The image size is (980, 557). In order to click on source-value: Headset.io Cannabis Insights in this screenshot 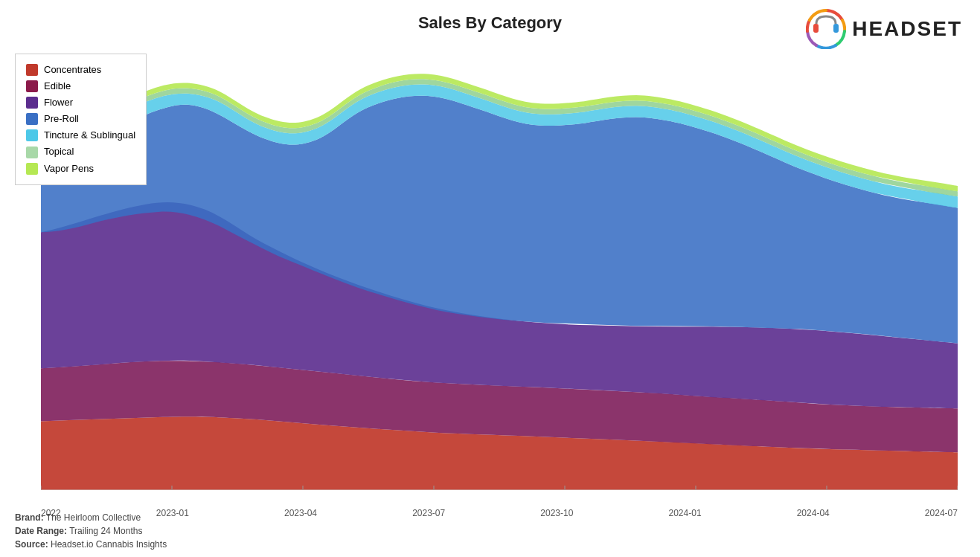, I will do `click(109, 544)`.